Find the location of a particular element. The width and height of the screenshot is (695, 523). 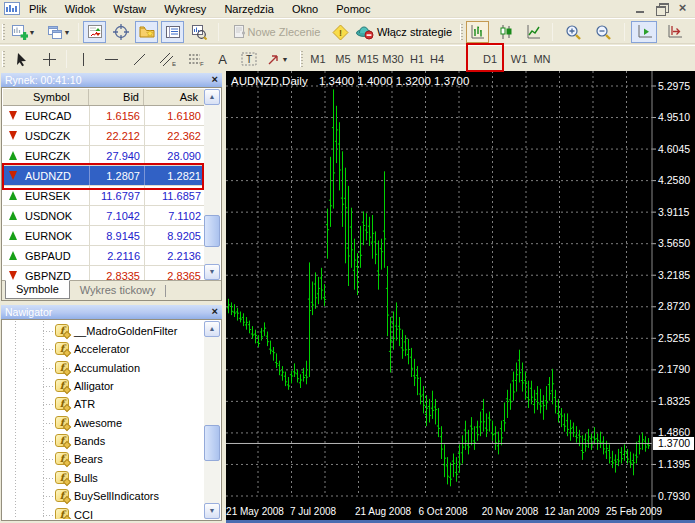

navigator-item-awesome: fAwesome is located at coordinates (104, 423).